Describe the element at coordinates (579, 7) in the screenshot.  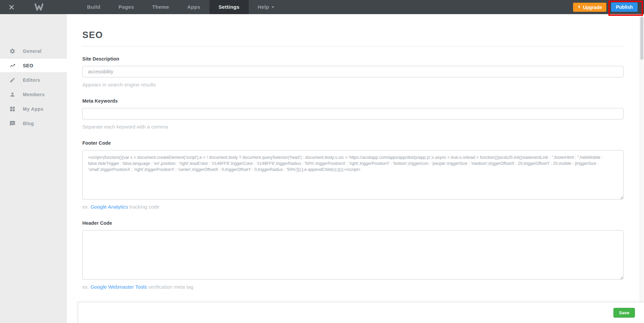
I see `lightning-bolt-icon` at that location.